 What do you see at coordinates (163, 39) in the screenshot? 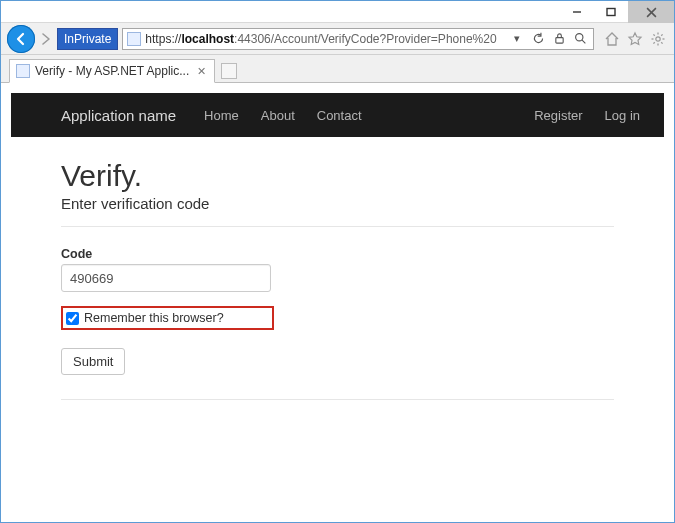
I see `url-scheme: https://` at bounding box center [163, 39].